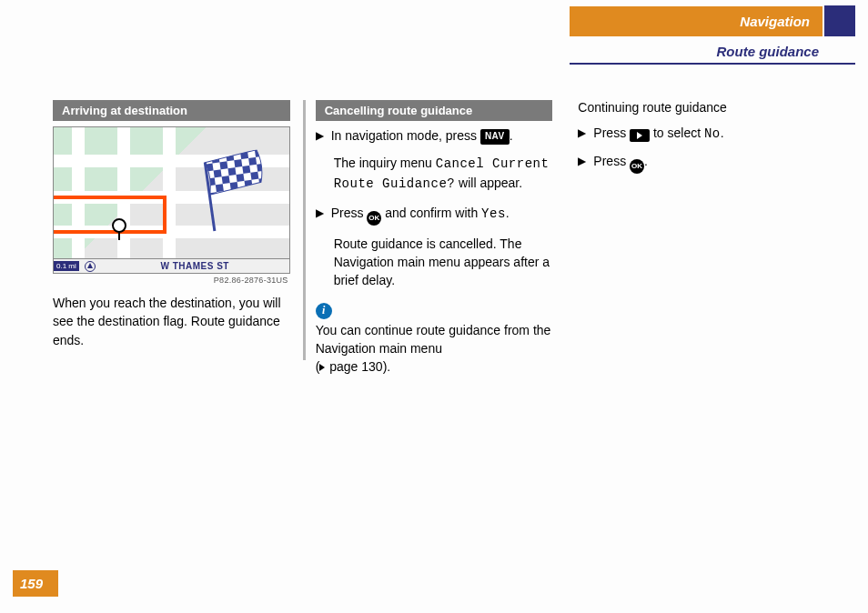 This screenshot has height=613, width=868. I want to click on heading-cancelling: Cancelling route guidance, so click(435, 111).